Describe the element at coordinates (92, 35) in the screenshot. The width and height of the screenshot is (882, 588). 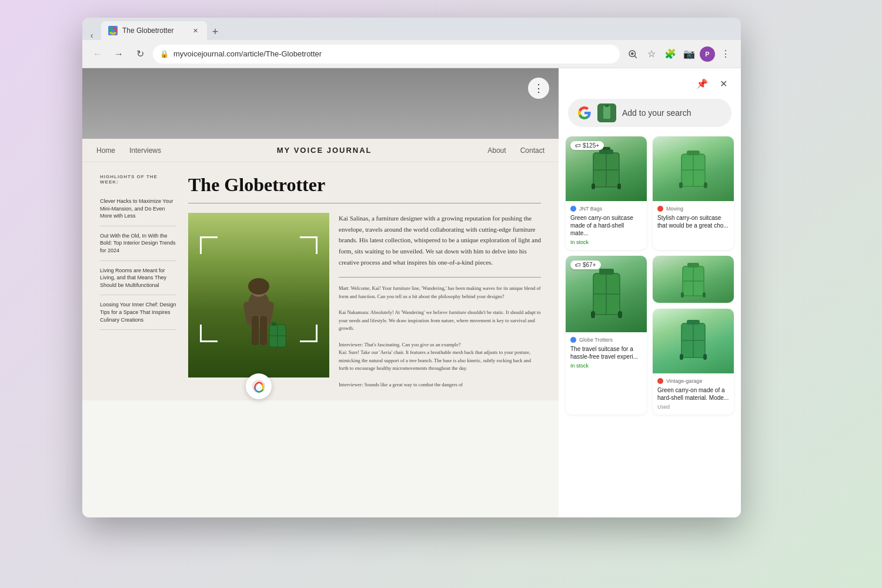
I see `tab-list-button: ‹` at that location.